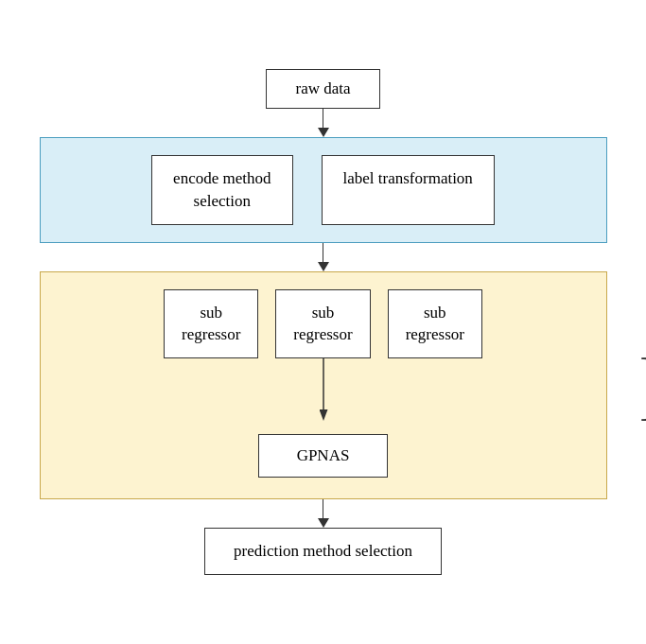 The image size is (646, 644). Describe the element at coordinates (221, 189) in the screenshot. I see `encode-method-label: encode methodselection` at that location.